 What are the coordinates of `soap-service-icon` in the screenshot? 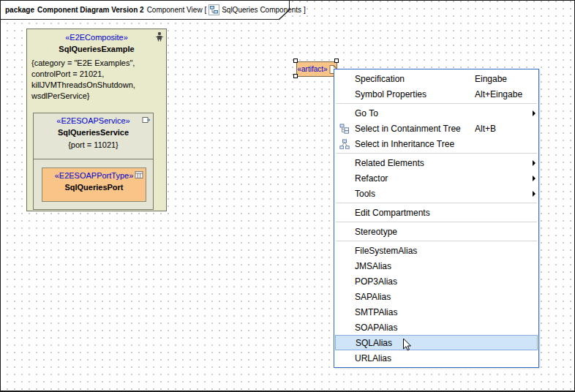 It's located at (146, 120).